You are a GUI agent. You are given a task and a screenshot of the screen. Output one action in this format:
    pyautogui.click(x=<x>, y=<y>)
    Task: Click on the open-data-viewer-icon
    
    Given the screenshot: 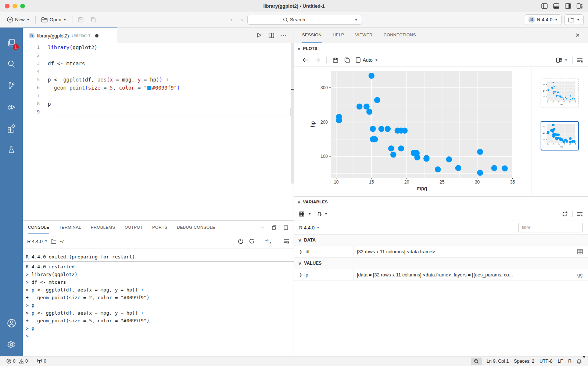 What is the action you would take?
    pyautogui.click(x=580, y=252)
    